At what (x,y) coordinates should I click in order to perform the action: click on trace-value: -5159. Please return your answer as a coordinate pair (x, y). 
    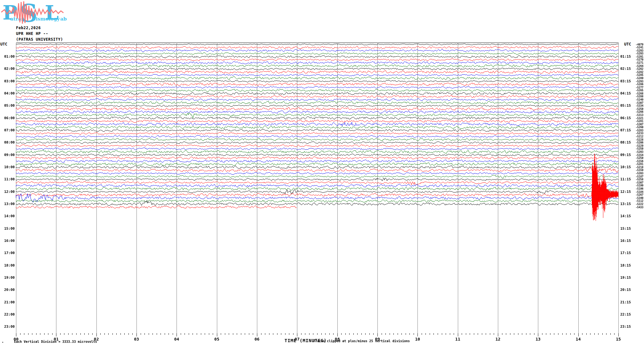
    Looking at the image, I should click on (640, 170).